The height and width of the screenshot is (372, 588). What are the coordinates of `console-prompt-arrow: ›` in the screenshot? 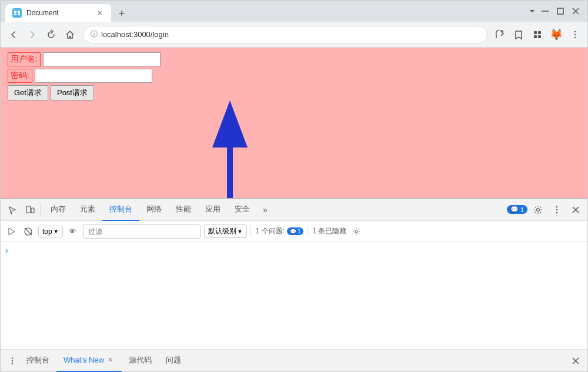 It's located at (7, 250).